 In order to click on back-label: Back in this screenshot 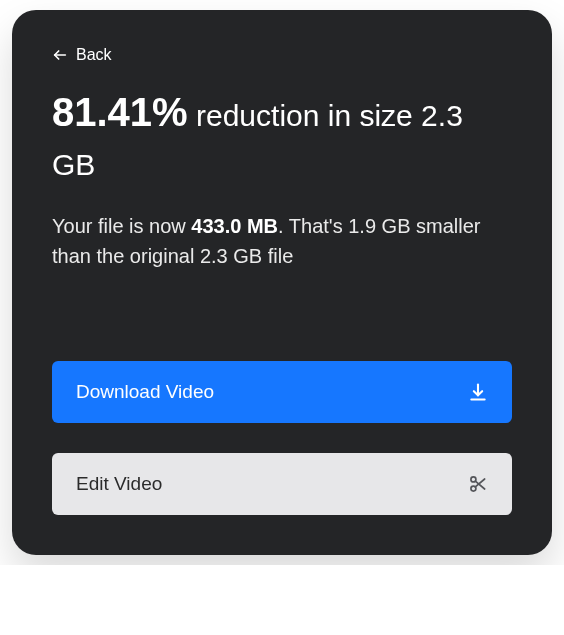, I will do `click(94, 55)`.